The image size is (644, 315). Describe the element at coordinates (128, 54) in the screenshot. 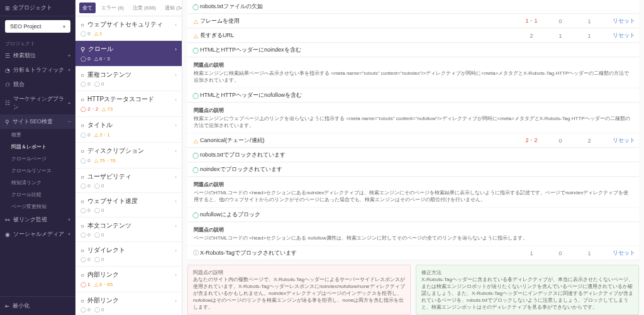

I see `category-item: ⚲クロール›◯ 0△ 6・3` at that location.